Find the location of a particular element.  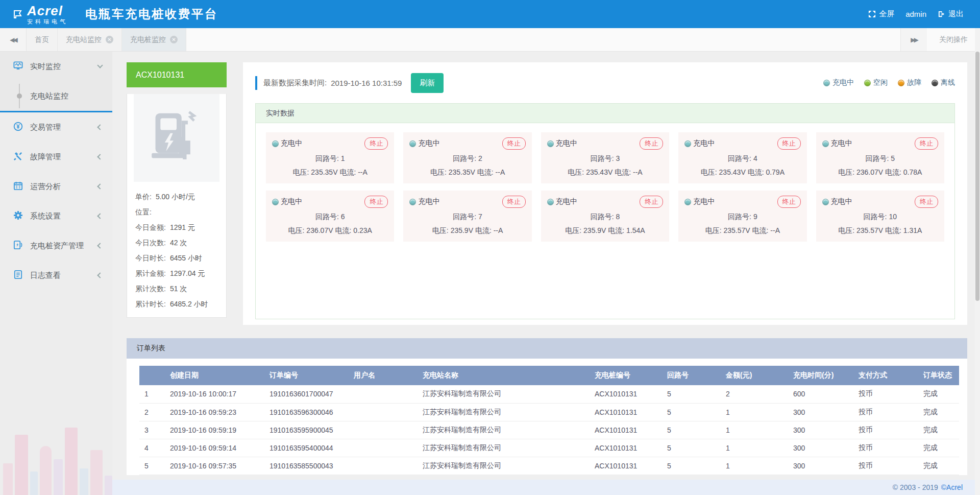

circuit-number: 4 is located at coordinates (755, 158).